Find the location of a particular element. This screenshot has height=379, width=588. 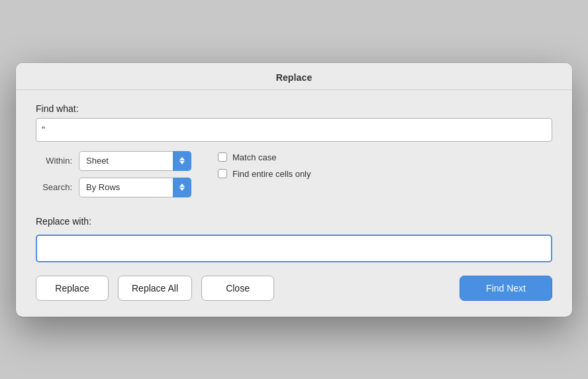

options-row: Within: Sheet Workbook Search: is located at coordinates (294, 174).